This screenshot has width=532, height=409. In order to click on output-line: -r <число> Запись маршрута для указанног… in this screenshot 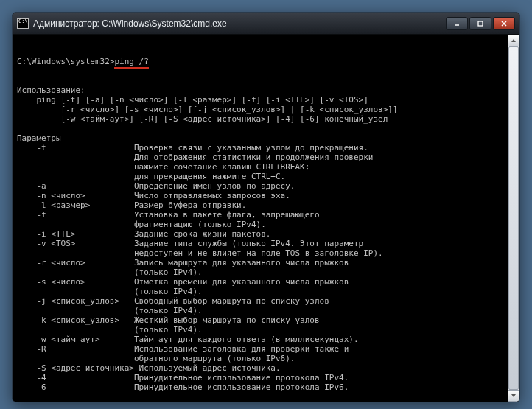, I will do `click(266, 262)`.